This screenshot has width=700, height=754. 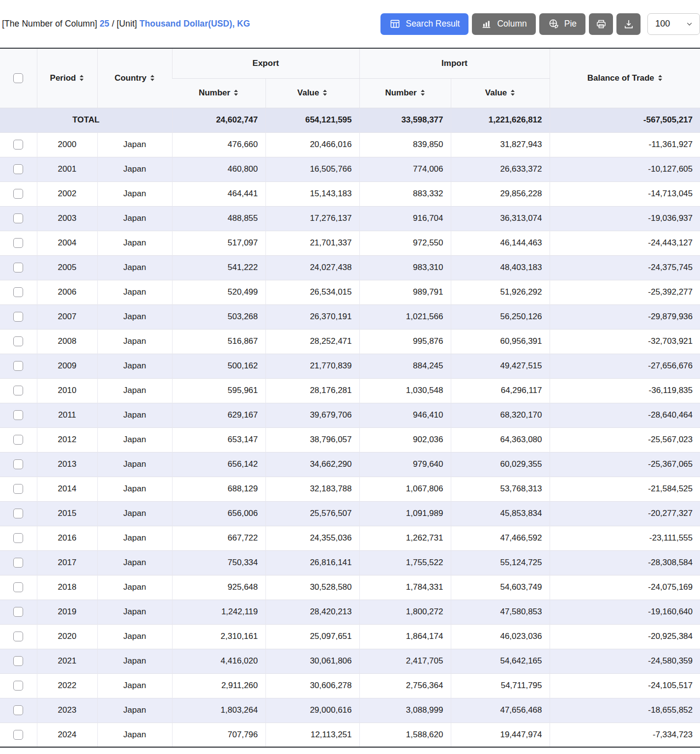 I want to click on balance-cell: -7,334,723, so click(x=625, y=735).